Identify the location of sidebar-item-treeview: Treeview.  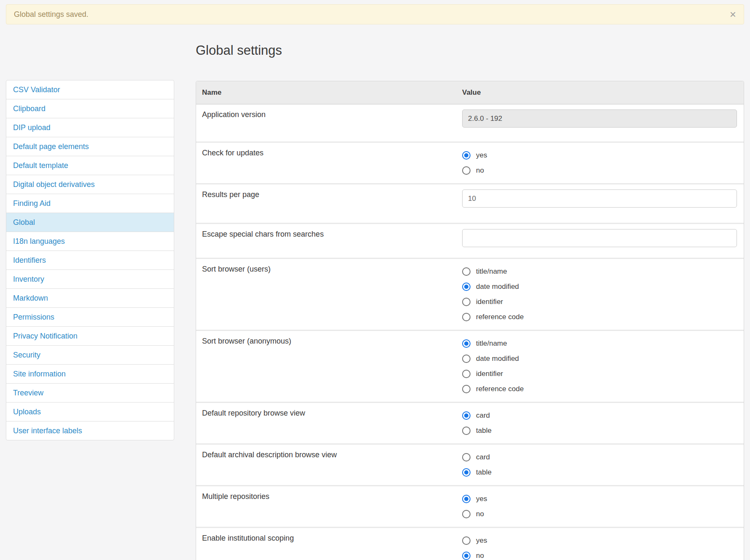
(90, 392).